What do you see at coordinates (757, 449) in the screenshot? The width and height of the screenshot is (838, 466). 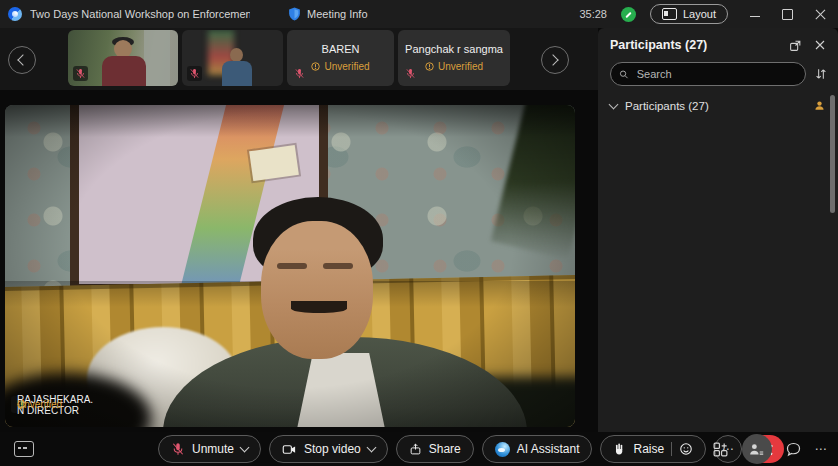 I see `participants-panel-button` at bounding box center [757, 449].